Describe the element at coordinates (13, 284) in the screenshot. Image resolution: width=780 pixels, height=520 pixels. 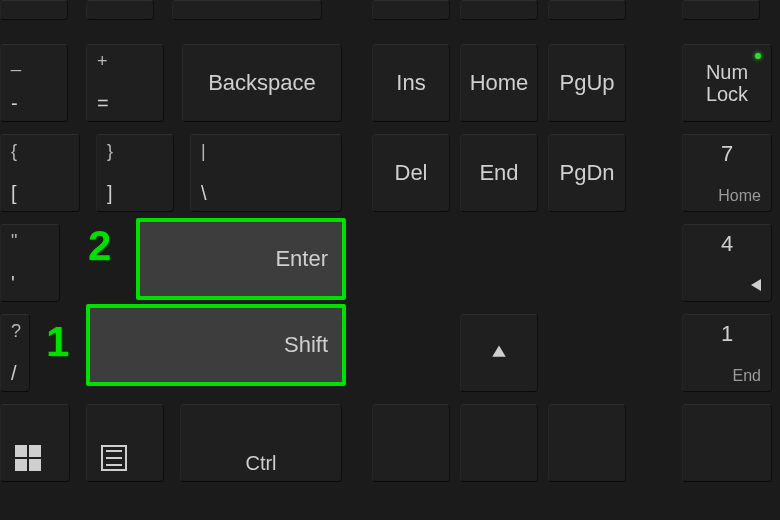
I see `quote-lower: '` at that location.